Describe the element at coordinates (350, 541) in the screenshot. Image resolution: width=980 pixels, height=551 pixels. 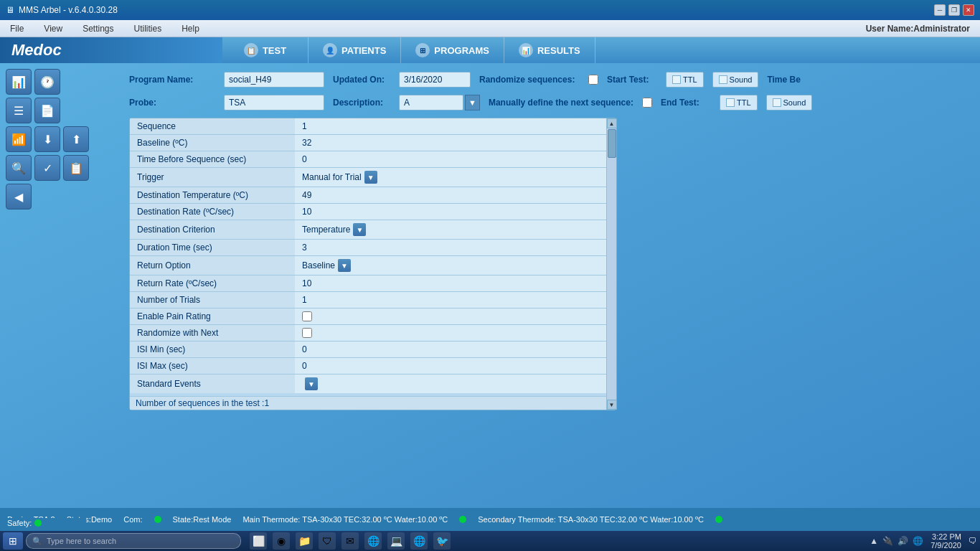
I see `taskbar-icon-mail: ✉` at that location.